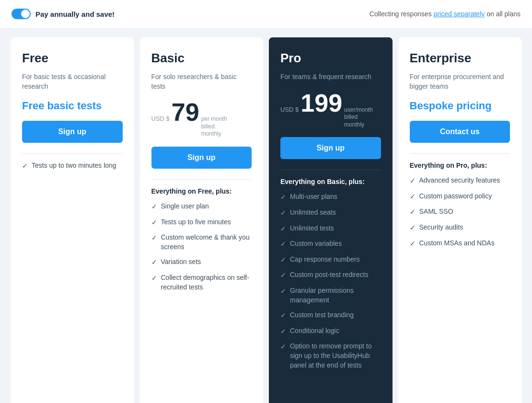  What do you see at coordinates (202, 263) in the screenshot?
I see `list-item: ✓Variation sets` at bounding box center [202, 263].